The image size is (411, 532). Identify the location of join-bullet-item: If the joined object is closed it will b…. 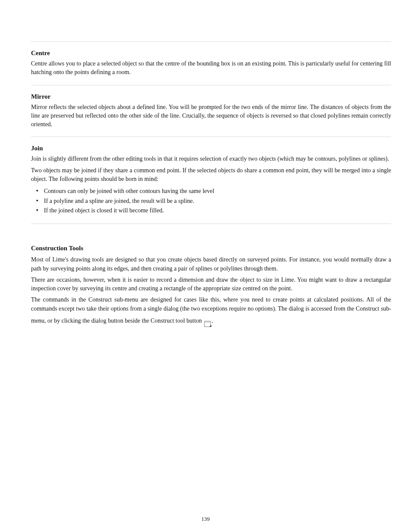
(215, 211).